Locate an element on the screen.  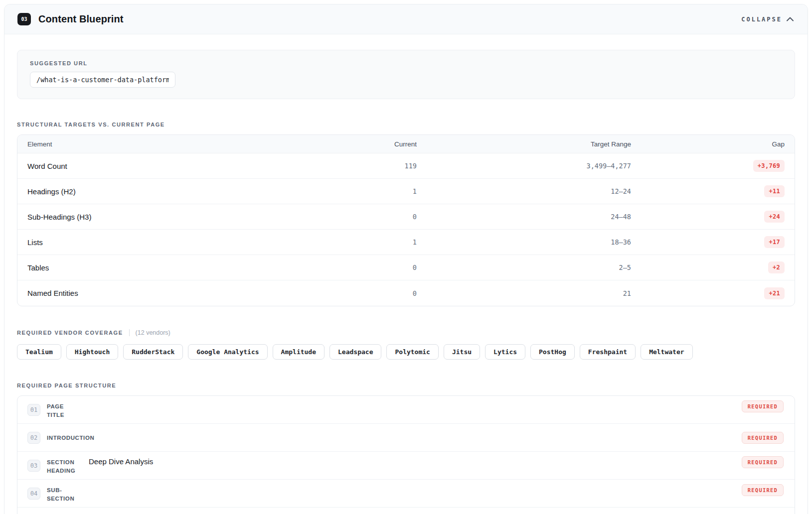
vendor-chip: Meltwater is located at coordinates (666, 352).